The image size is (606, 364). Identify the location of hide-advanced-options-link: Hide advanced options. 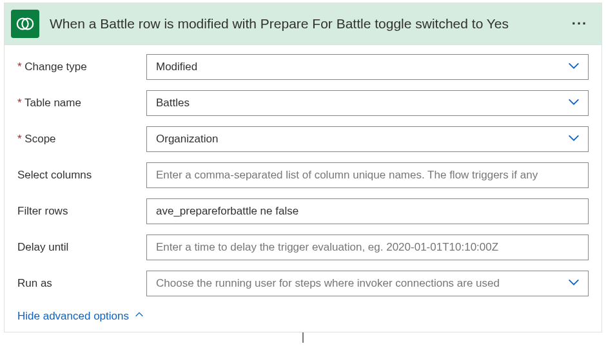
(81, 314).